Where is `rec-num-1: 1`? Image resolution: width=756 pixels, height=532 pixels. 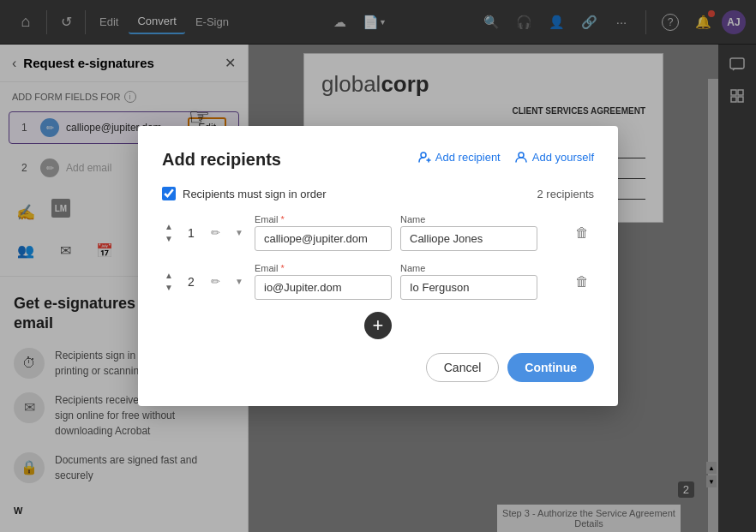 rec-num-1: 1 is located at coordinates (191, 233).